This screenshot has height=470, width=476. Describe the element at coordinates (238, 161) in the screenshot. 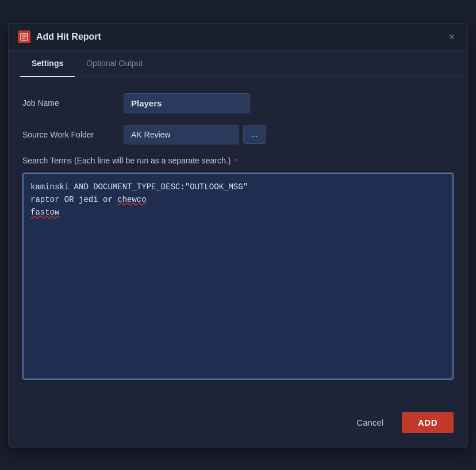

I see `search-terms-label: Search Terms (Each line will be run as a…` at that location.